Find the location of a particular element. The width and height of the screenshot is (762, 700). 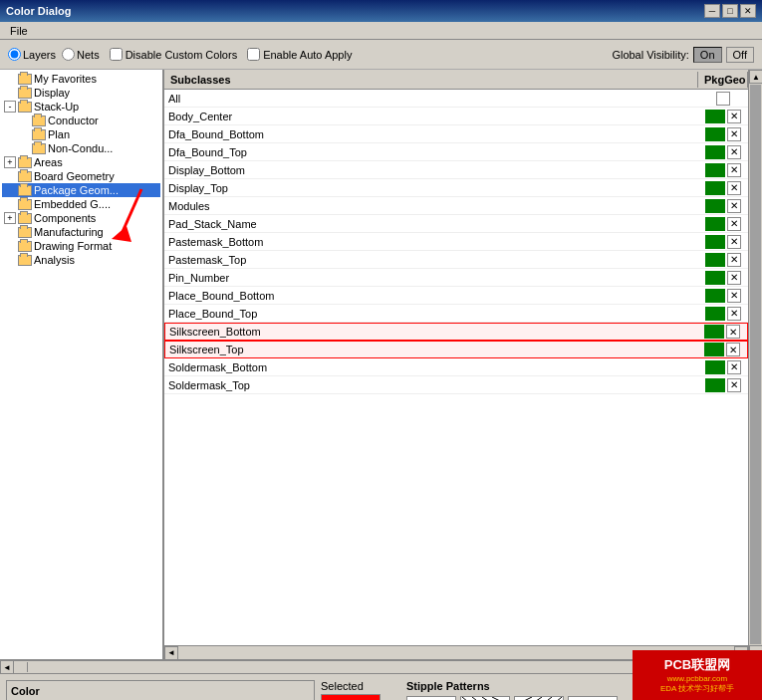

tree-item-label: My Favorites is located at coordinates (66, 79).